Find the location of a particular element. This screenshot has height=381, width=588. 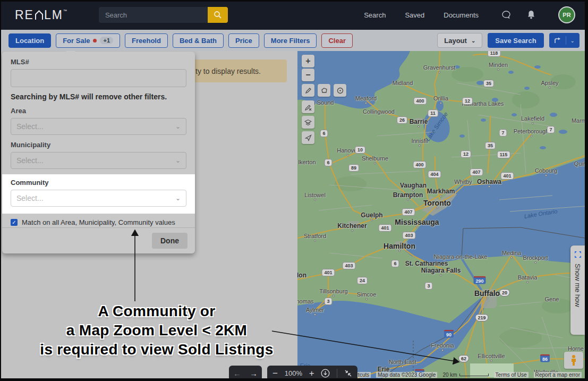

done-button: Done is located at coordinates (170, 241).